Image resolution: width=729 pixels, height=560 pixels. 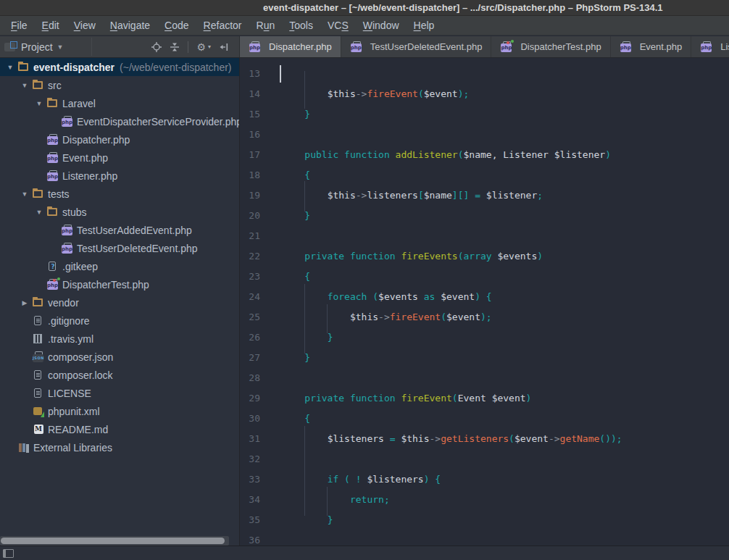 I want to click on tab-DispatcherTest.php: phpDispatcherTest.php, so click(x=551, y=46).